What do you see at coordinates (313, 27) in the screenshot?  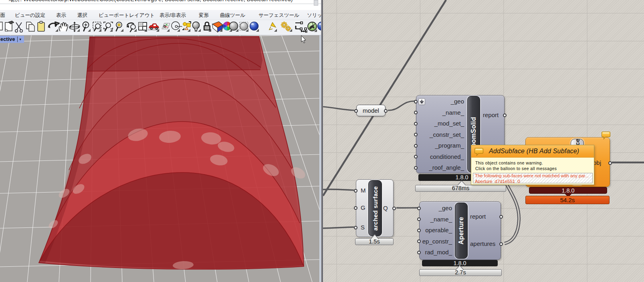 I see `render-globe-icon` at bounding box center [313, 27].